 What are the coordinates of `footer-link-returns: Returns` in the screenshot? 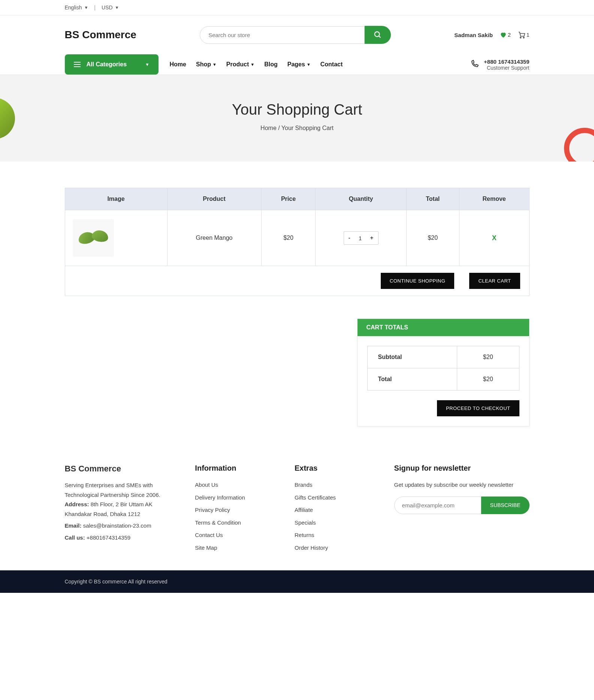 It's located at (333, 535).